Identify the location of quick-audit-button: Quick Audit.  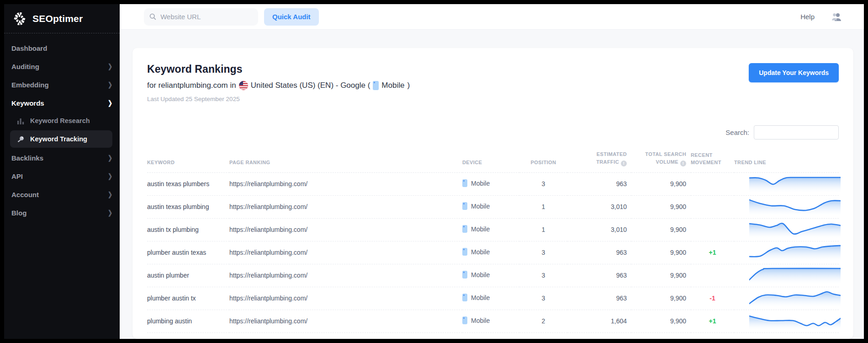
(291, 17).